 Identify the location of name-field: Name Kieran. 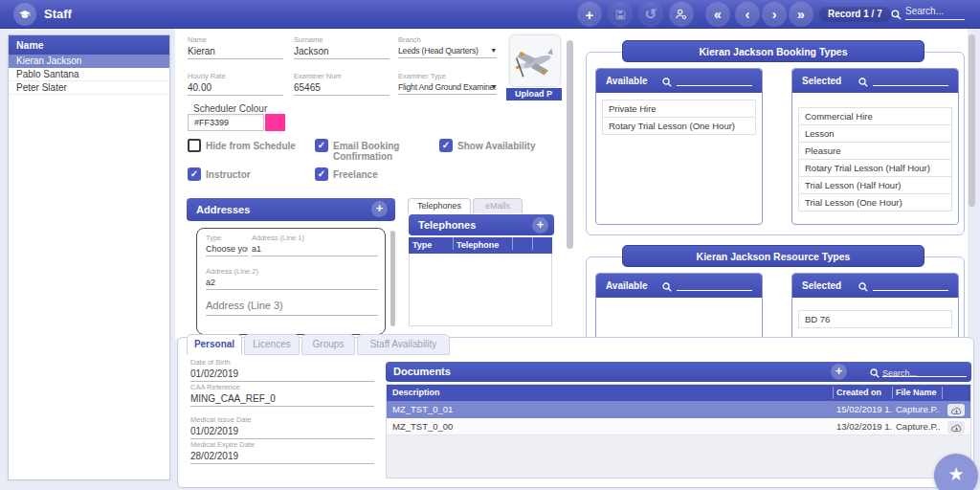
(235, 48).